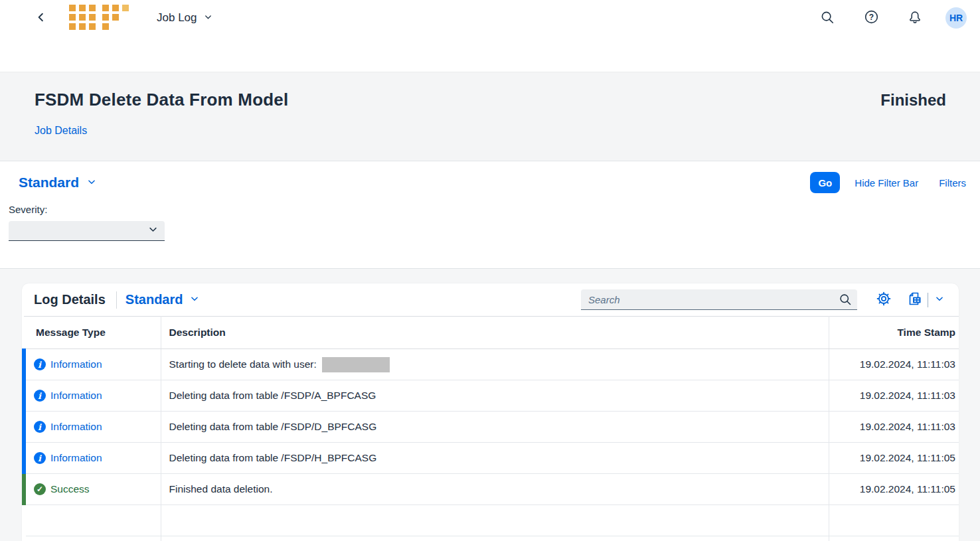 This screenshot has width=980, height=541. What do you see at coordinates (57, 183) in the screenshot?
I see `filter-variant-selector: Standard` at bounding box center [57, 183].